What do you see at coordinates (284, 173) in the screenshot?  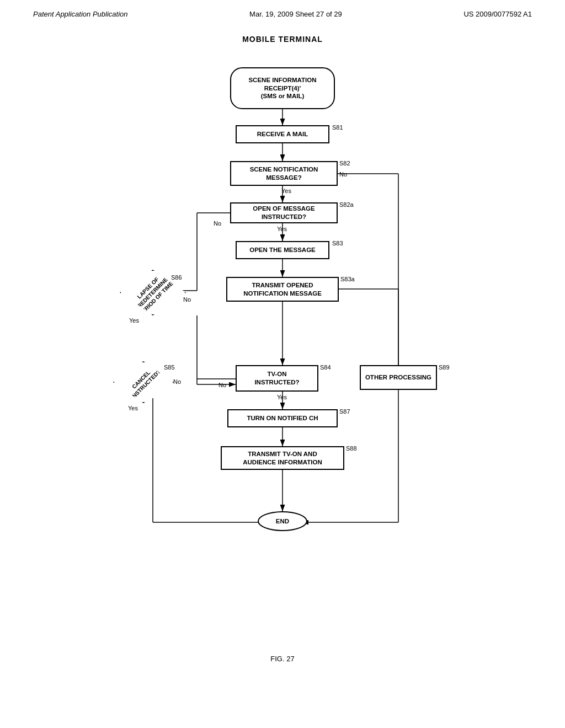 I see `shape-s82: SCENE NOTIFICATIONMESSAGE?` at bounding box center [284, 173].